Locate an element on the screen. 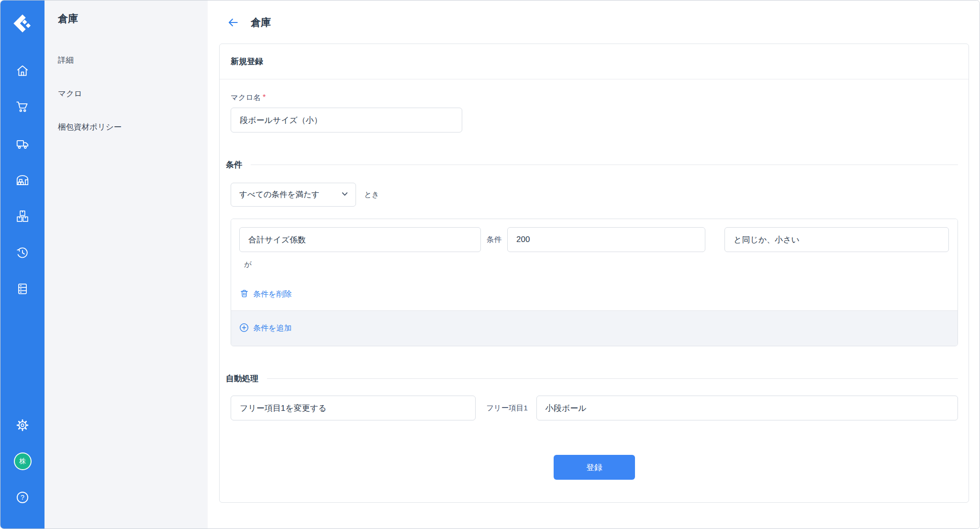  add-condition-label: 条件を追加 is located at coordinates (272, 328).